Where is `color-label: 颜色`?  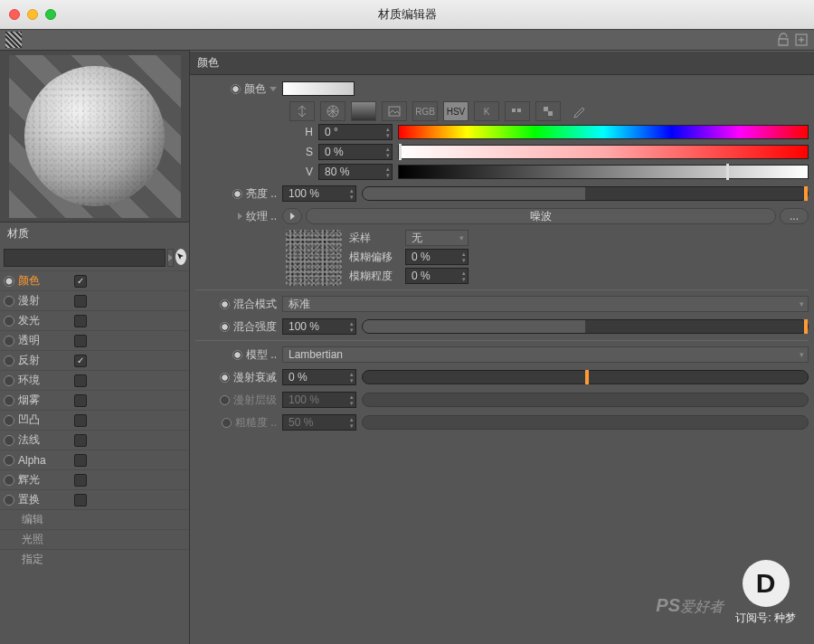 color-label: 颜色 is located at coordinates (236, 89).